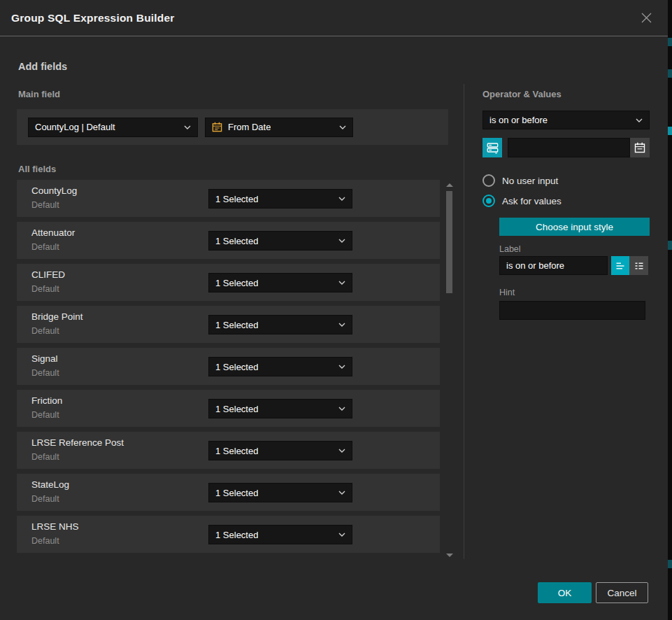  Describe the element at coordinates (228, 451) in the screenshot. I see `field-row: LRSE Reference Post Default 1 Selected` at that location.